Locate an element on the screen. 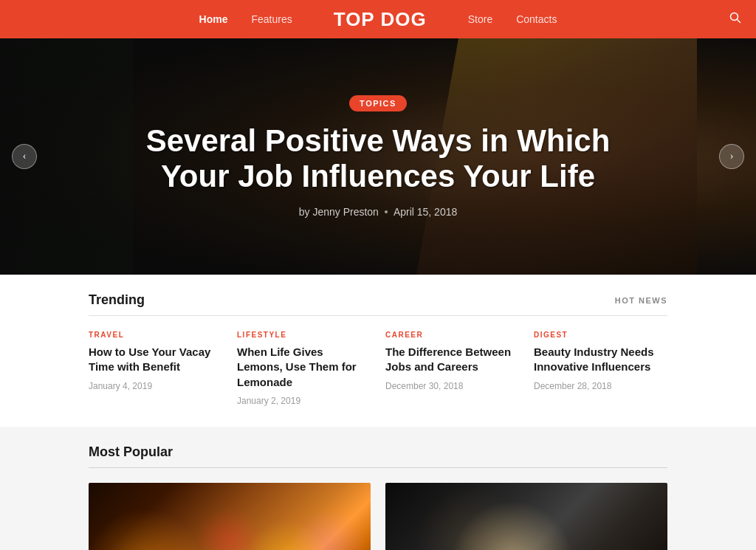 Image resolution: width=756 pixels, height=550 pixels. hero-date: April 15, 2018 is located at coordinates (425, 212).